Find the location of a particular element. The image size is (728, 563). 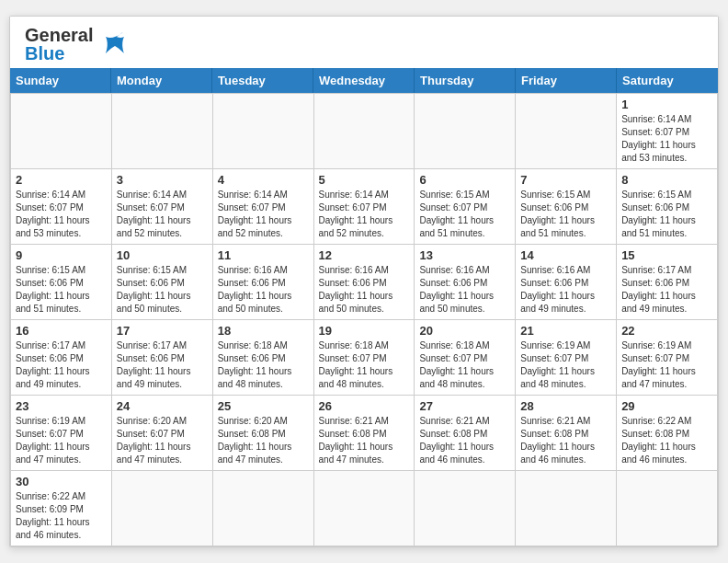

calendar-cell: 23 Sunrise: 6:19 AMSunset: 6:07 PMDaylig… is located at coordinates (62, 433).